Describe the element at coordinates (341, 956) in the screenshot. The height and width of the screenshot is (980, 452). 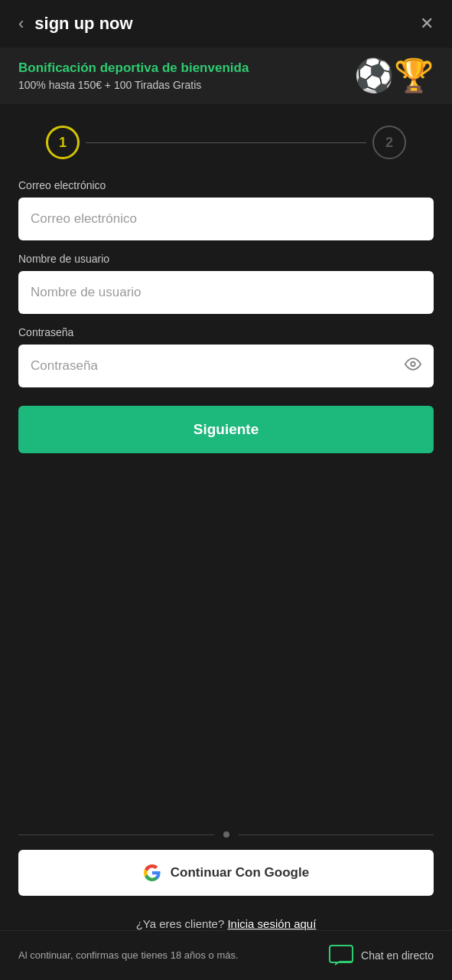
I see `chat-icon` at that location.